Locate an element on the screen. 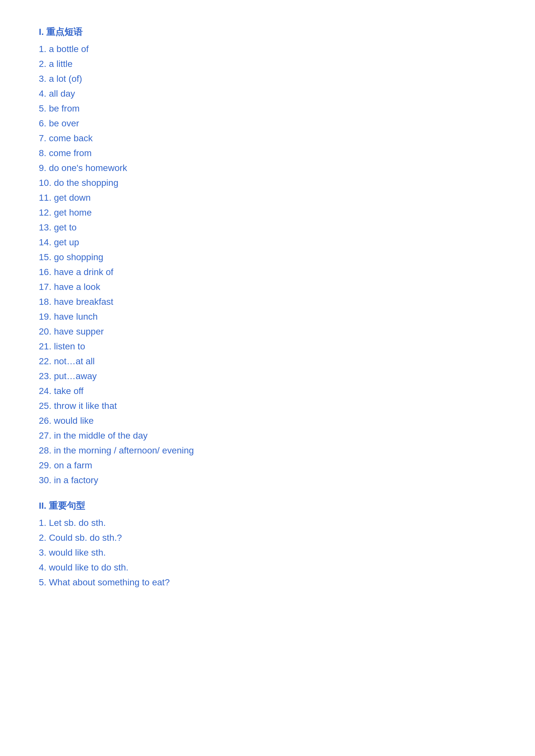  section2-title: II. 重要句型 is located at coordinates (268, 506).